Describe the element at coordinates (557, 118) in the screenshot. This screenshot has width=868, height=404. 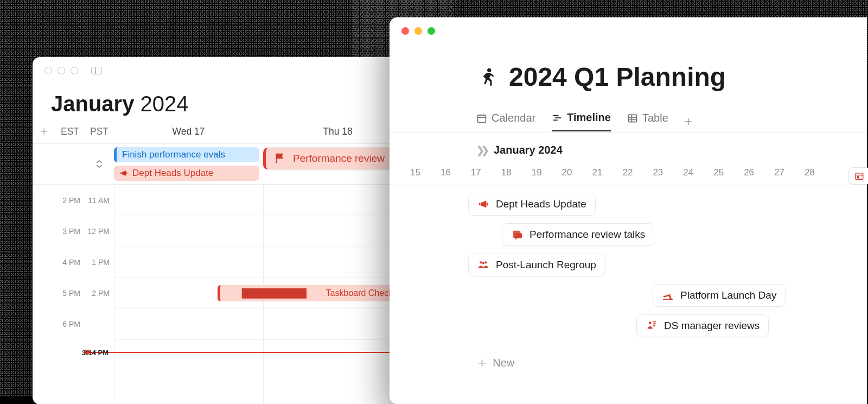
I see `timeline-icon` at that location.